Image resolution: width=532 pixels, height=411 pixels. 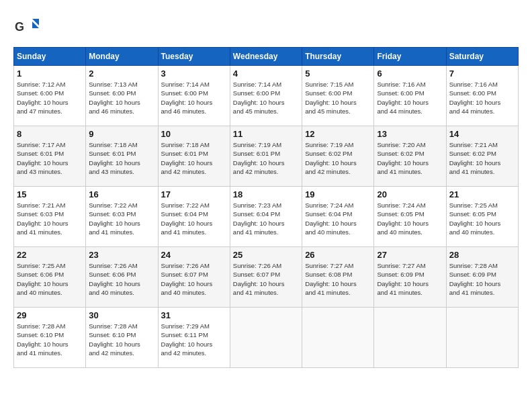 I want to click on day-info: Sunrise: 7:19 AM Sunset: 6:02 PM Dayligh…, so click(x=338, y=158).